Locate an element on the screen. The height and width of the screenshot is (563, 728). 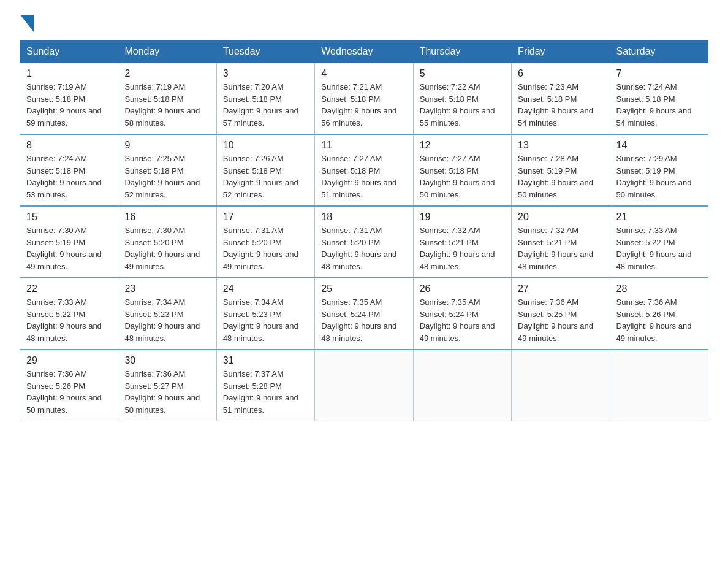
day-number: 28 is located at coordinates (659, 289).